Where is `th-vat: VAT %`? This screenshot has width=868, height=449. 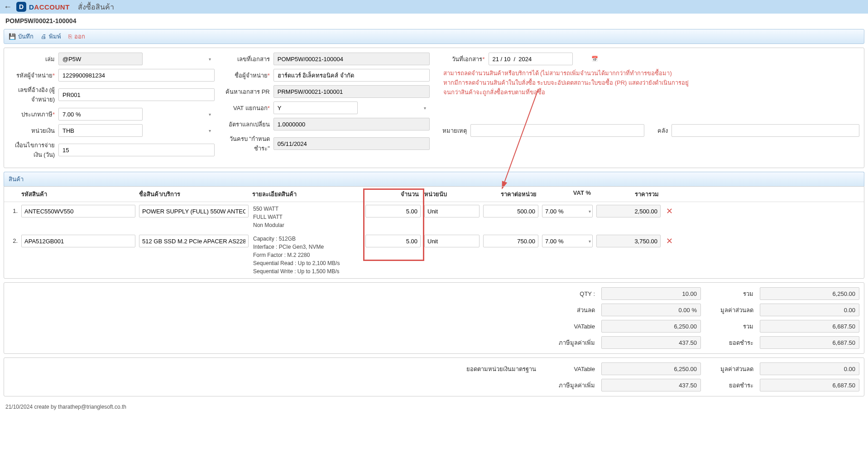 th-vat: VAT % is located at coordinates (567, 194).